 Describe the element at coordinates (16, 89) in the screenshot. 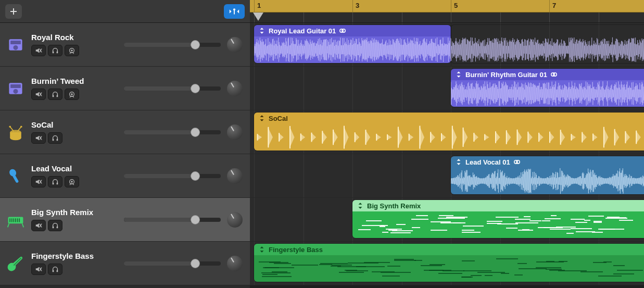

I see `amp-icon` at that location.